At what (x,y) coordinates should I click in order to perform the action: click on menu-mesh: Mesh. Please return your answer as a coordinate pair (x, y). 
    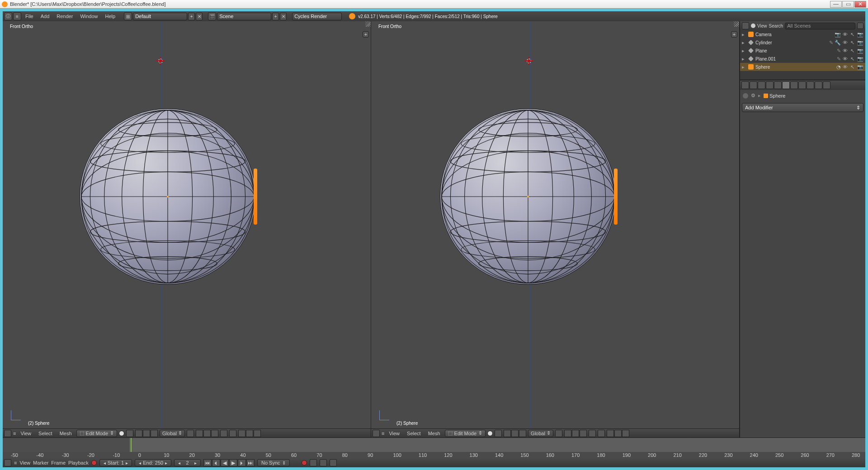
    Looking at the image, I should click on (66, 433).